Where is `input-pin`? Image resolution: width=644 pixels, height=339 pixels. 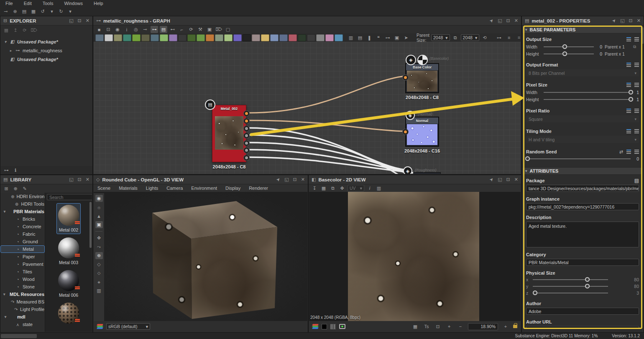
input-pin is located at coordinates (406, 78).